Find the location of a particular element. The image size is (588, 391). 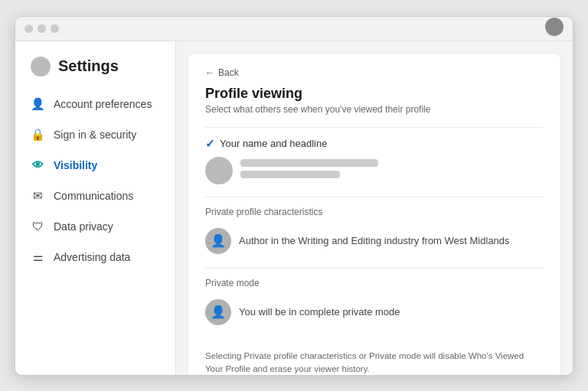

sidebar-item-data-privacy: 🛡 Data privacy is located at coordinates (95, 226).